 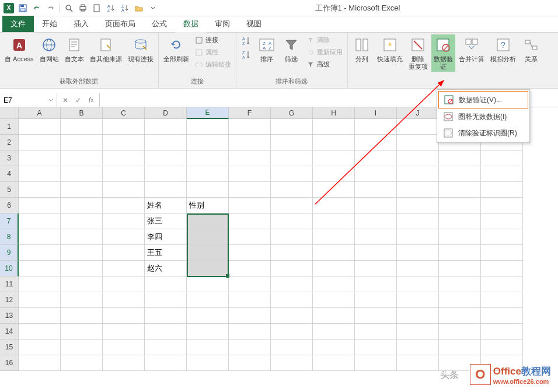 I want to click on cell-H9, so click(x=334, y=253).